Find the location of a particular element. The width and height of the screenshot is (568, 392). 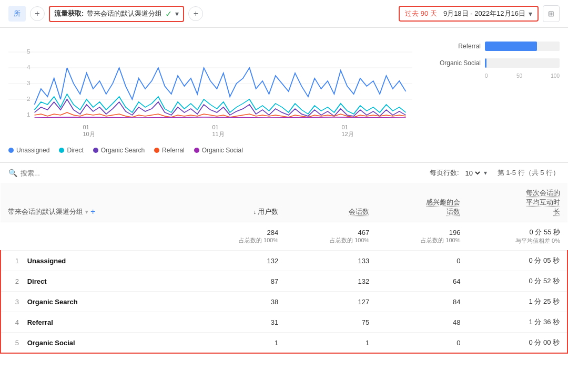

date-range-selector: 过去 90 天 9月18日 - 2022年12月16日 ▾ is located at coordinates (469, 14).